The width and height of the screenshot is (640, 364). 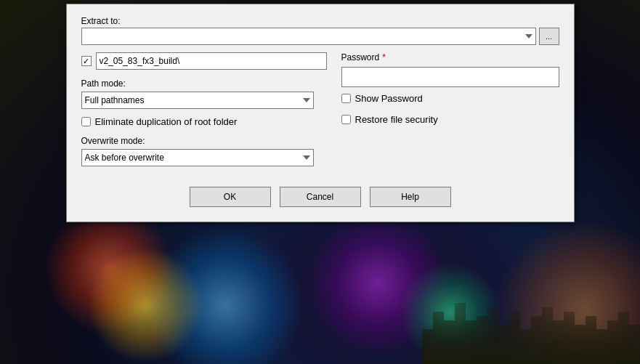 What do you see at coordinates (204, 141) in the screenshot?
I see `overwrite-mode-label: Overwrite mode:` at bounding box center [204, 141].